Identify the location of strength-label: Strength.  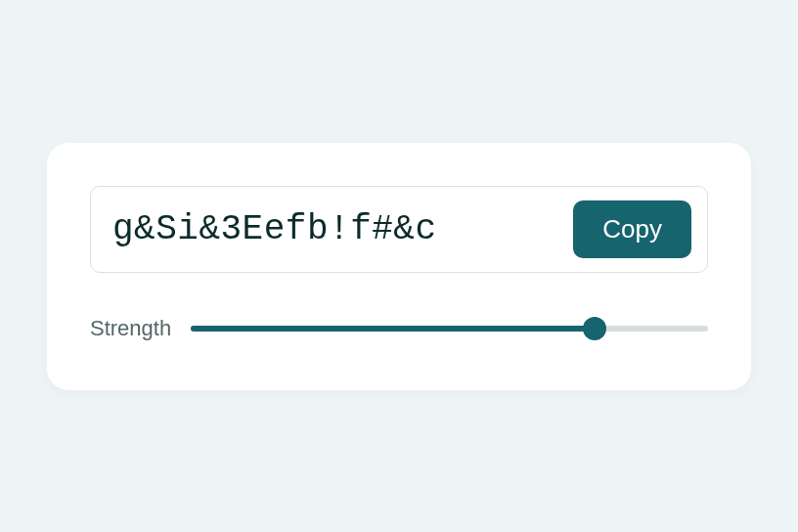
(131, 329).